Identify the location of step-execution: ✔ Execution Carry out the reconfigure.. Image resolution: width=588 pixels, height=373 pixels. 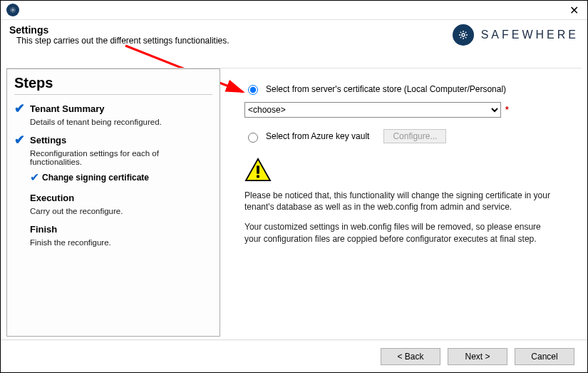
(113, 203).